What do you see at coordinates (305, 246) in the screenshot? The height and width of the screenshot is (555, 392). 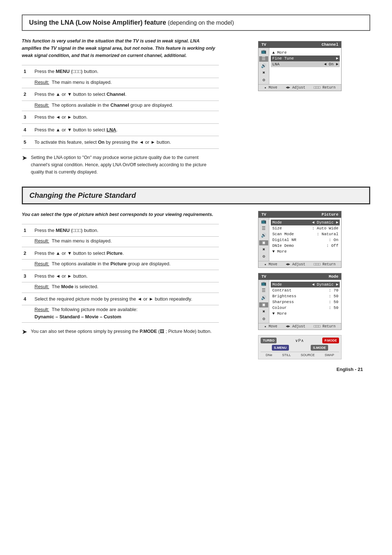 I see `tv-row-dniedemo: DNIe Demo : Off` at bounding box center [305, 246].